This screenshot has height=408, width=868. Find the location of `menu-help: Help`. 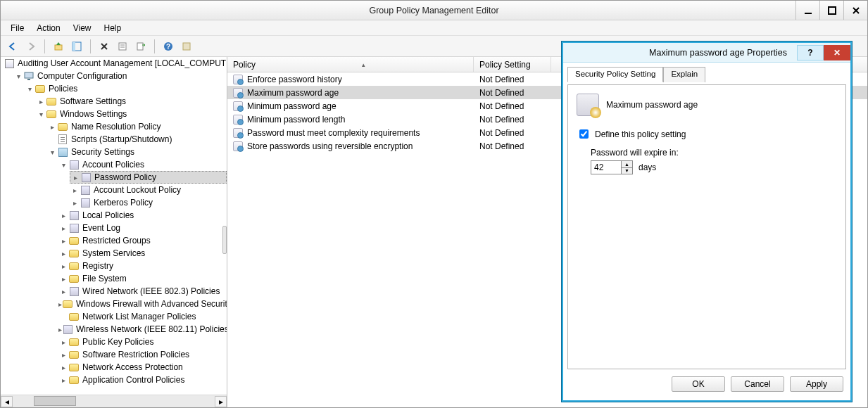

menu-help: Help is located at coordinates (113, 28).